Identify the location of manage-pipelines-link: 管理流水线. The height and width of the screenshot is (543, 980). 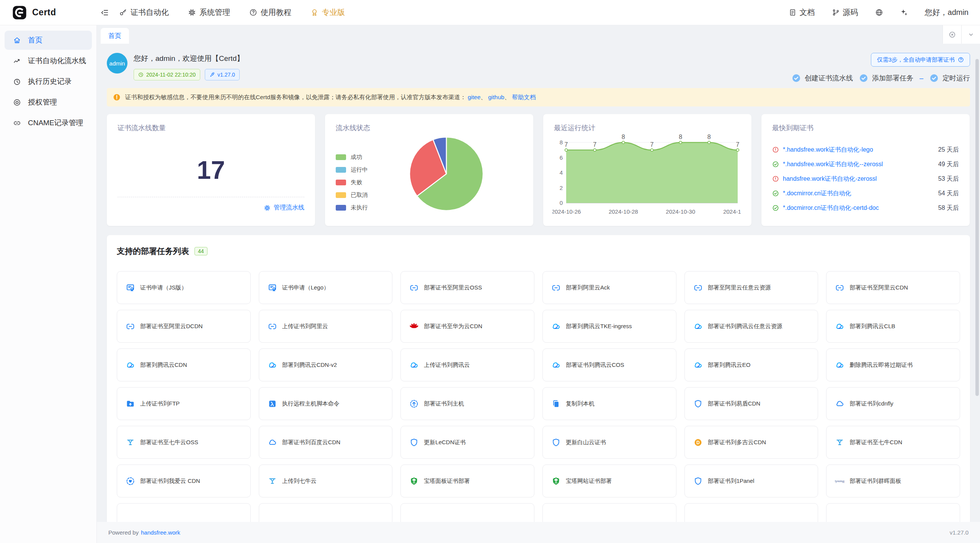
(284, 208).